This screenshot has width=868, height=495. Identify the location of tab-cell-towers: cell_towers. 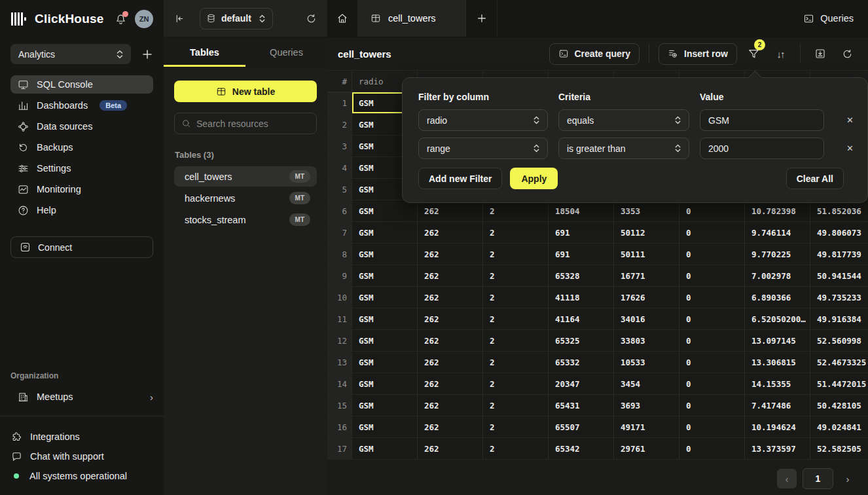
(412, 18).